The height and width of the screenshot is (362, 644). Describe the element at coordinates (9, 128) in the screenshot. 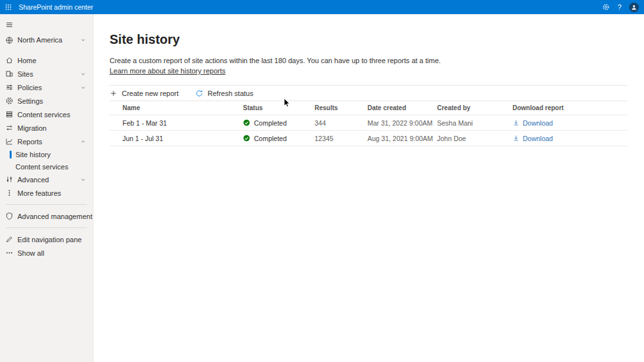

I see `migration-icon` at that location.